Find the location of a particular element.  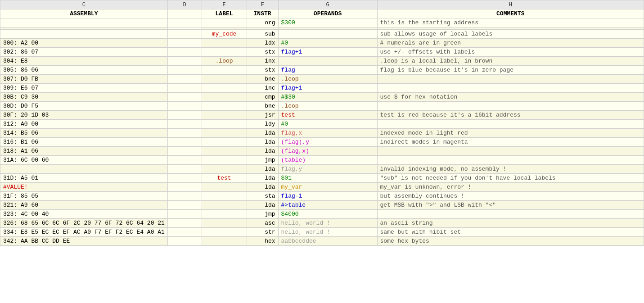

label-col-spacer is located at coordinates (185, 14).